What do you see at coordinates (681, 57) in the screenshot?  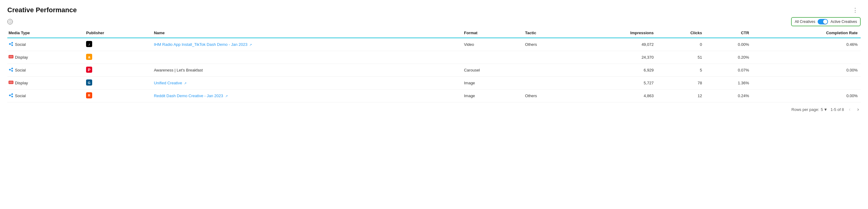 I see `clicks-cell: 51` at bounding box center [681, 57].